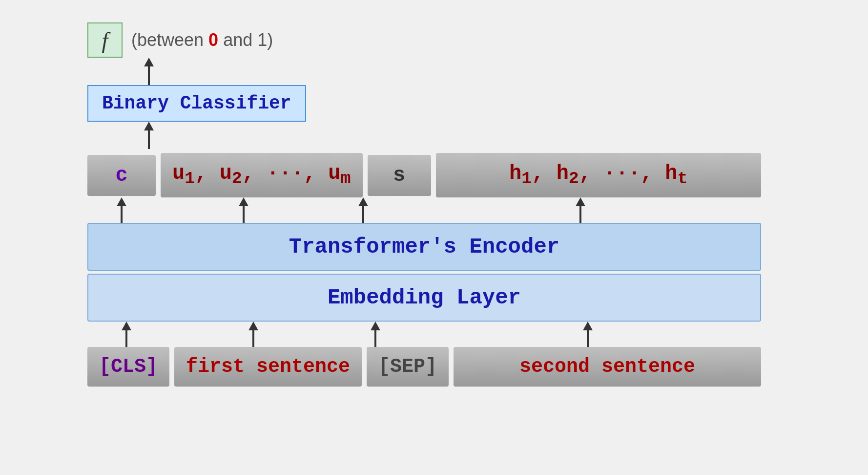  What do you see at coordinates (363, 210) in the screenshot?
I see `arrow-s-up` at bounding box center [363, 210].